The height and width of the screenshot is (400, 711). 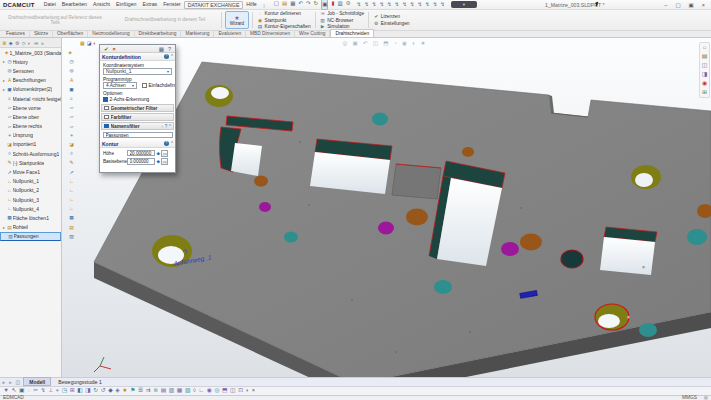 What do you see at coordinates (30, 236) in the screenshot?
I see `tree-item: ▧ Passungen` at bounding box center [30, 236].